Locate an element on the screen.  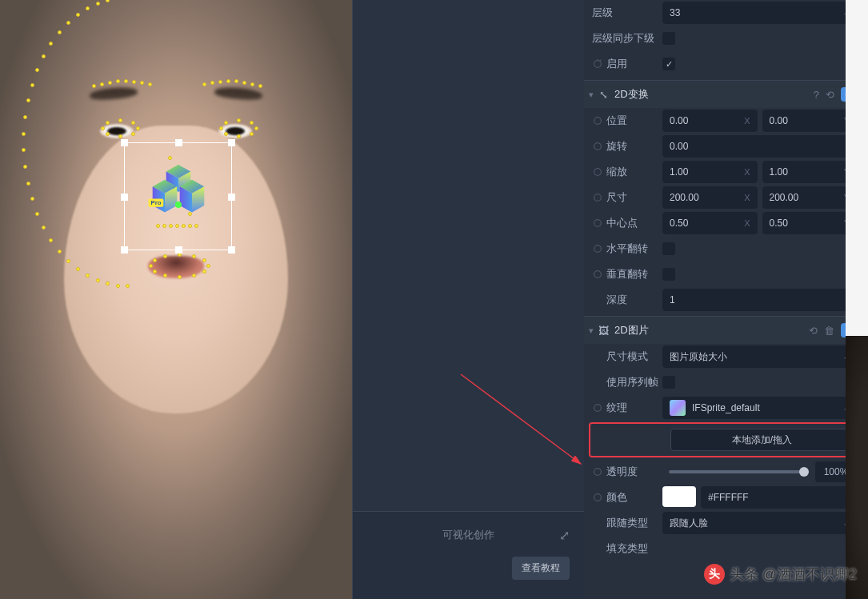
position-y-input: 0.00Y is located at coordinates (810, 121).